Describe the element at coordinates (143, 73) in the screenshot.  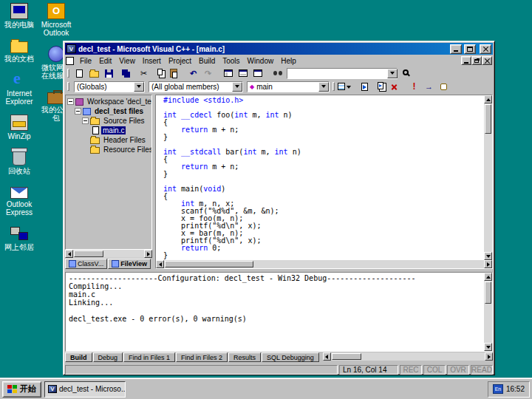
I see `cut-button` at that location.